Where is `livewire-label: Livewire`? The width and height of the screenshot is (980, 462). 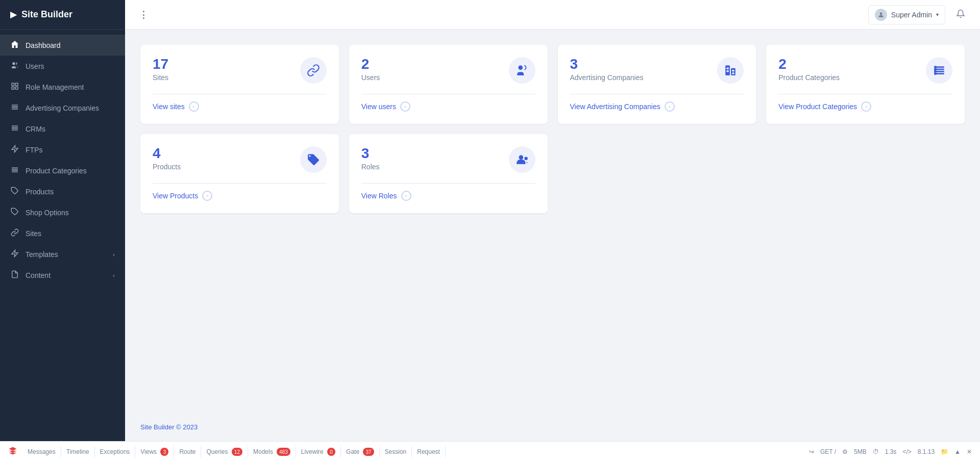 livewire-label: Livewire is located at coordinates (312, 452).